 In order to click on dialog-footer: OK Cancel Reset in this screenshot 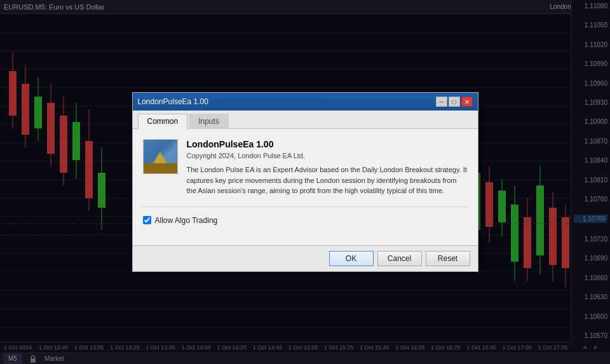, I will do `click(305, 258)`.